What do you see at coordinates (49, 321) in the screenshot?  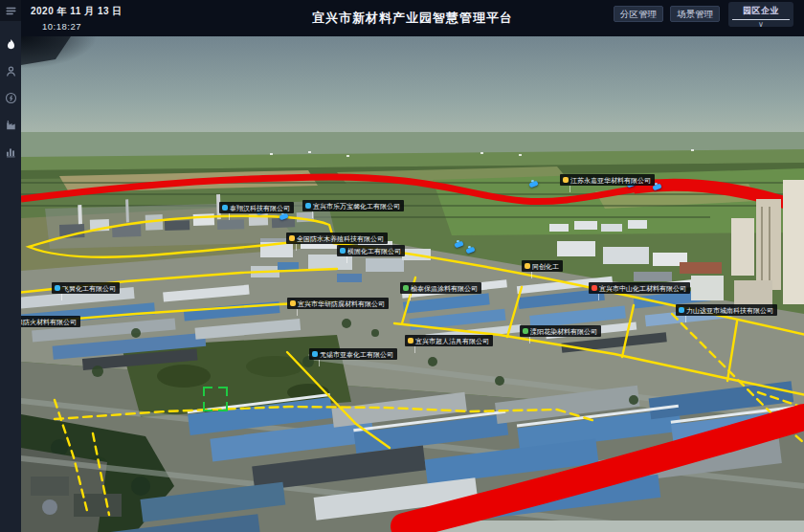 I see `company-label-text: 兴市源防火材料有限公司` at bounding box center [49, 321].